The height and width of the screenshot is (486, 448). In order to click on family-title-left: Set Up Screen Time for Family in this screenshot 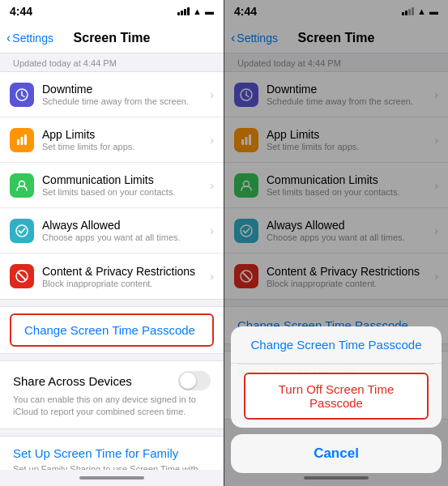, I will do `click(112, 454)`.